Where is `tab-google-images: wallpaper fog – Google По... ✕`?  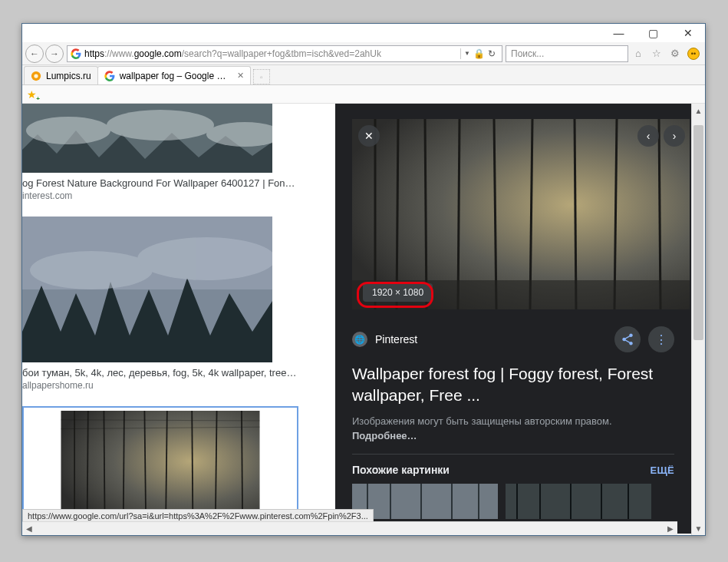 tab-google-images: wallpaper fog – Google По... ✕ is located at coordinates (174, 75).